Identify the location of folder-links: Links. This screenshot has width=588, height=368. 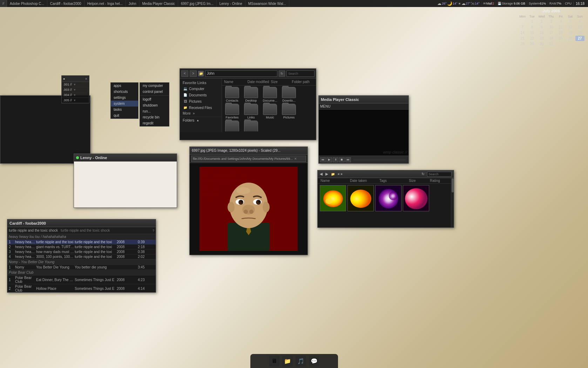
(251, 111).